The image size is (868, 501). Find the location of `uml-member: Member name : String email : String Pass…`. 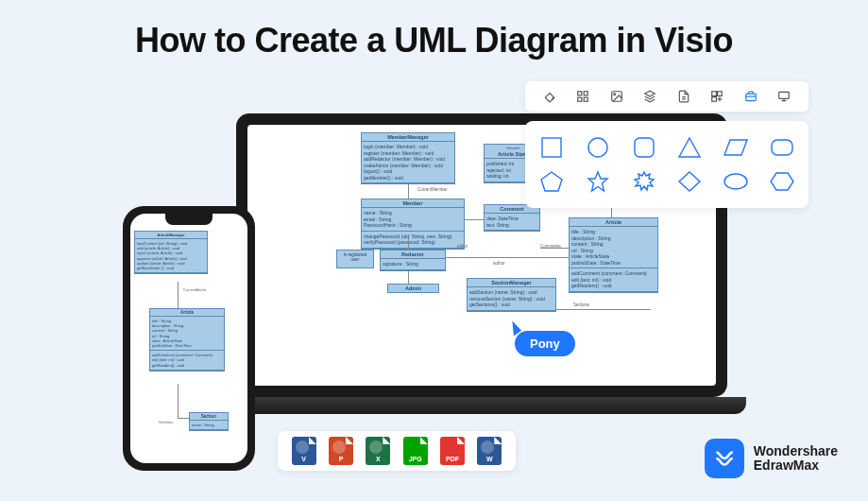

uml-member: Member name : String email : String Pass… is located at coordinates (413, 224).